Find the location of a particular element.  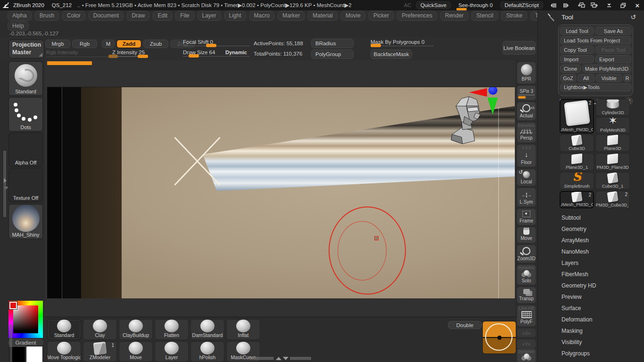

bradius-button: BRadius is located at coordinates (332, 43).